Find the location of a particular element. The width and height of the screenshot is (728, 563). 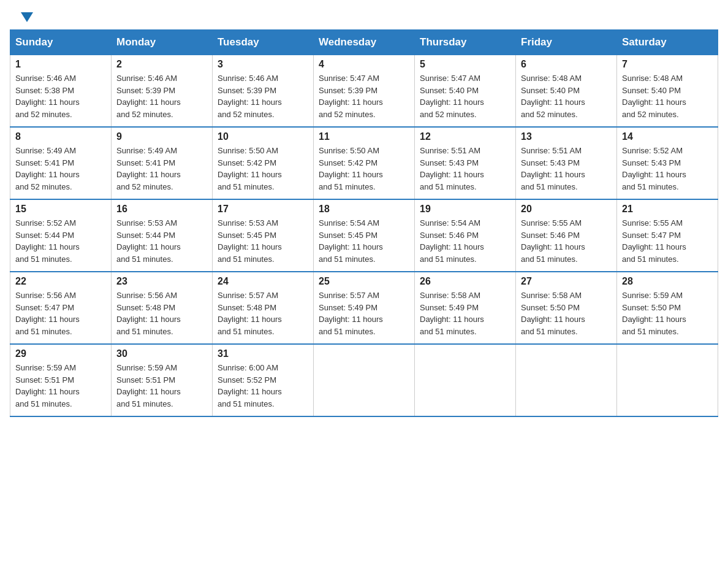

day-info: Sunrise: 5:55 AMSunset: 5:47 PMDaylight:… is located at coordinates (667, 241).